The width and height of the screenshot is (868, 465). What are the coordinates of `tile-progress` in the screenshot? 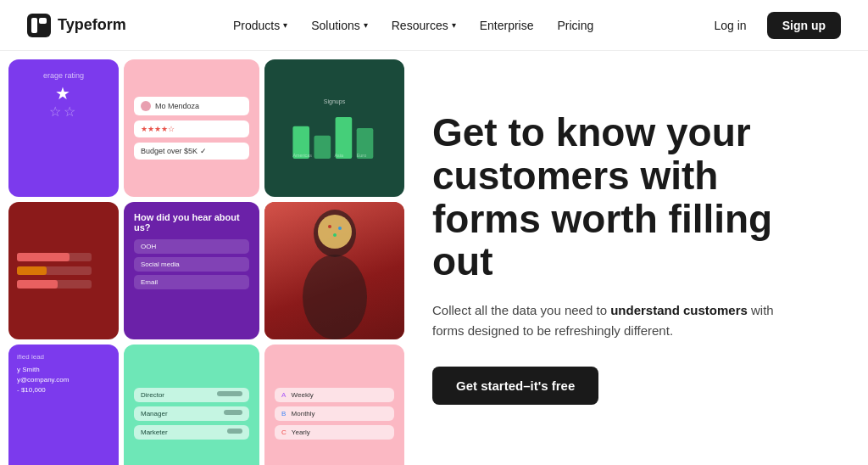 It's located at (64, 271).